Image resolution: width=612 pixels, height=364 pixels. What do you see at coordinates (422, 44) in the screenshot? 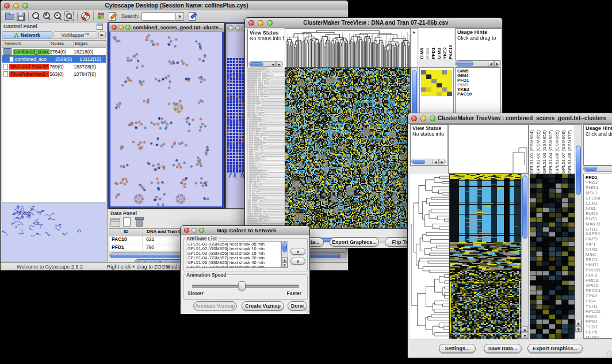
I see `column-label: GIM5` at bounding box center [422, 44].